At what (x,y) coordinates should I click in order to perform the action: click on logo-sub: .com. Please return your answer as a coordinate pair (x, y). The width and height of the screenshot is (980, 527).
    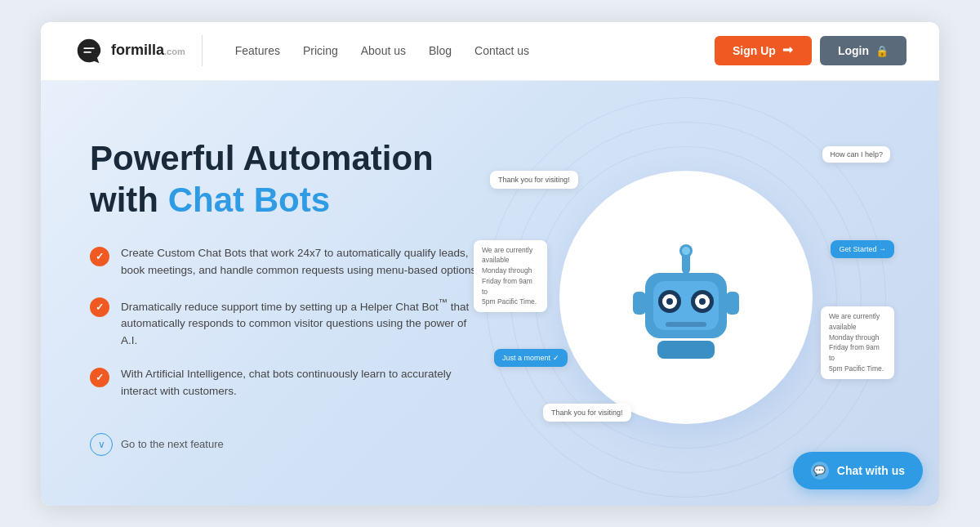
    Looking at the image, I should click on (175, 51).